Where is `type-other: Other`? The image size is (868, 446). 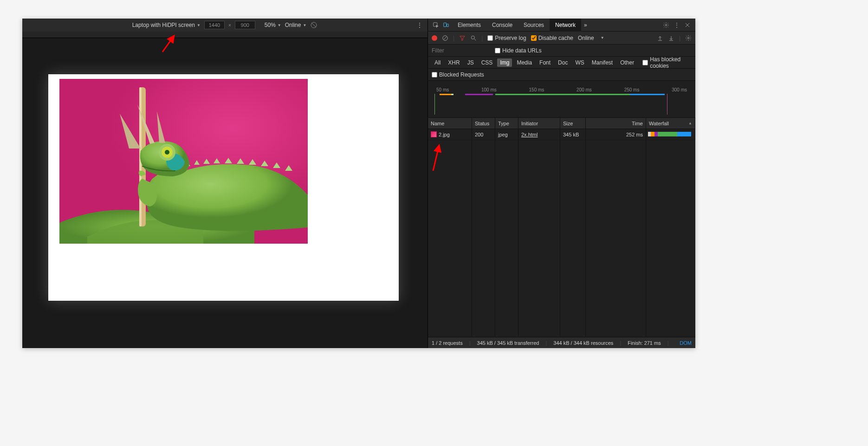
type-other: Other is located at coordinates (627, 63).